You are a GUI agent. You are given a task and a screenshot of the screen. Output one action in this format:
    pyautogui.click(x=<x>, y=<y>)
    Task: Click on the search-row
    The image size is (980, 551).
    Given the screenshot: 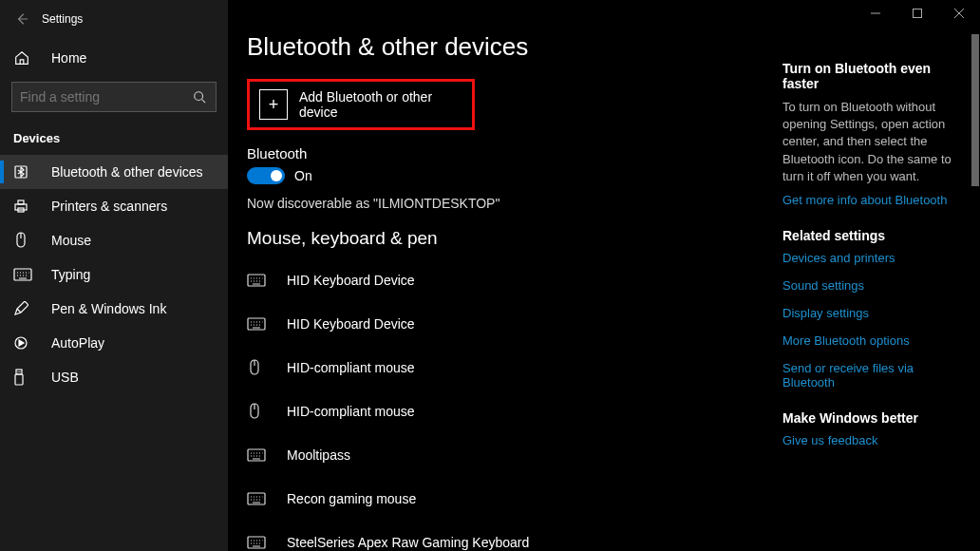 What is the action you would take?
    pyautogui.click(x=114, y=99)
    